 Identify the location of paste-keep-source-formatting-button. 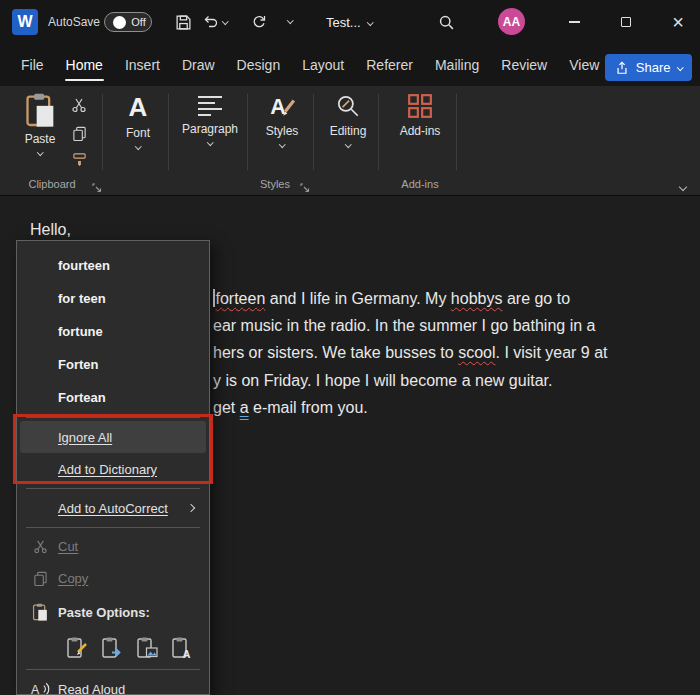
(77, 648).